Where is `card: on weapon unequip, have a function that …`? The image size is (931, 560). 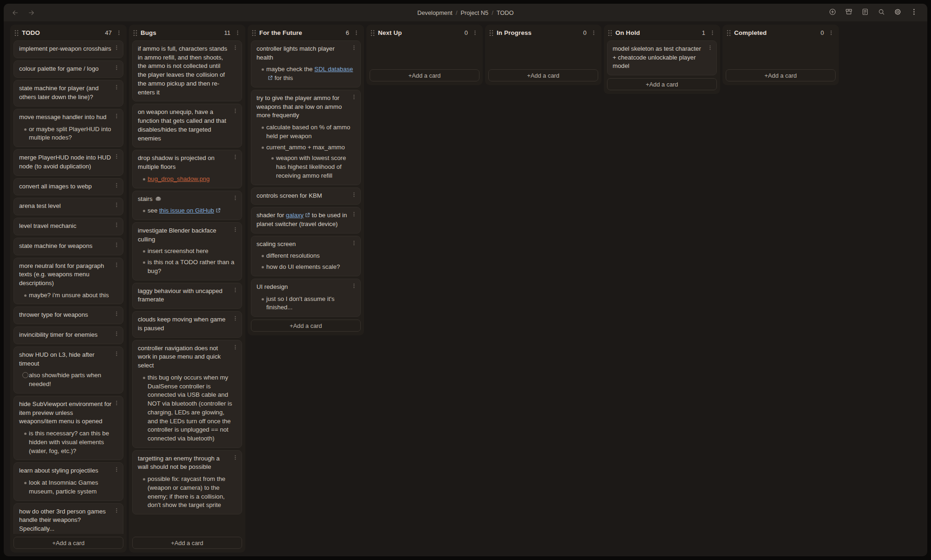
card: on weapon unequip, have a function that … is located at coordinates (187, 126).